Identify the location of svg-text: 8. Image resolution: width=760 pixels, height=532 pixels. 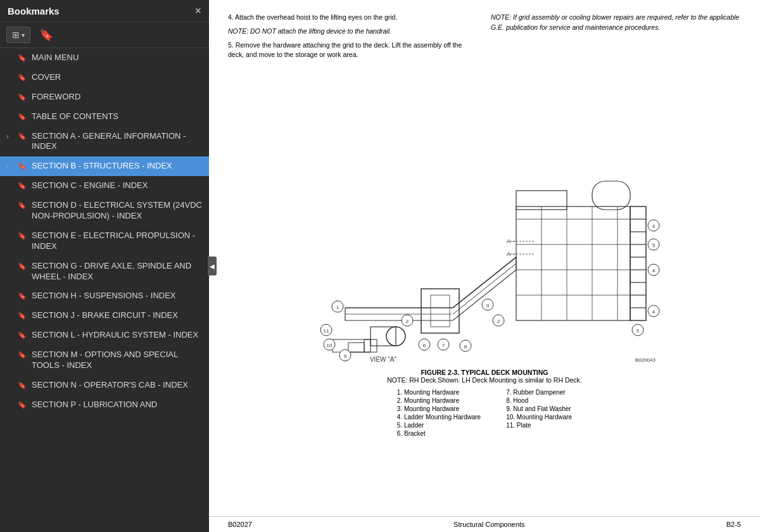
(466, 347).